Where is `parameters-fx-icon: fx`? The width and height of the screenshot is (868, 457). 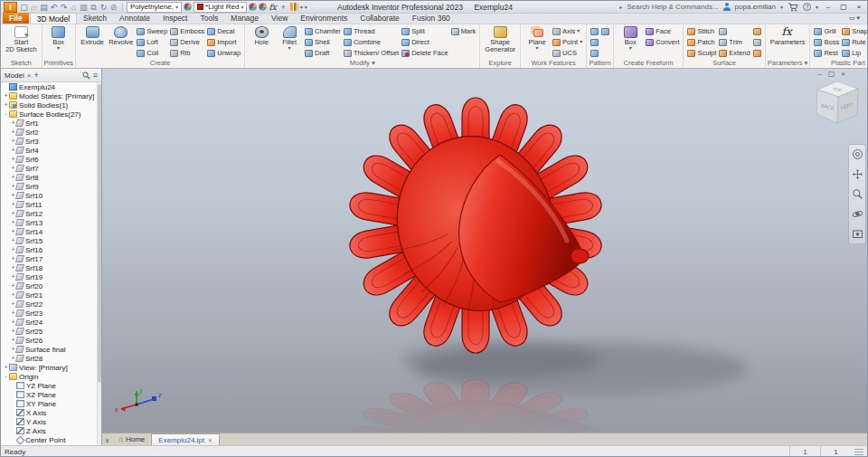
parameters-fx-icon: fx is located at coordinates (272, 7).